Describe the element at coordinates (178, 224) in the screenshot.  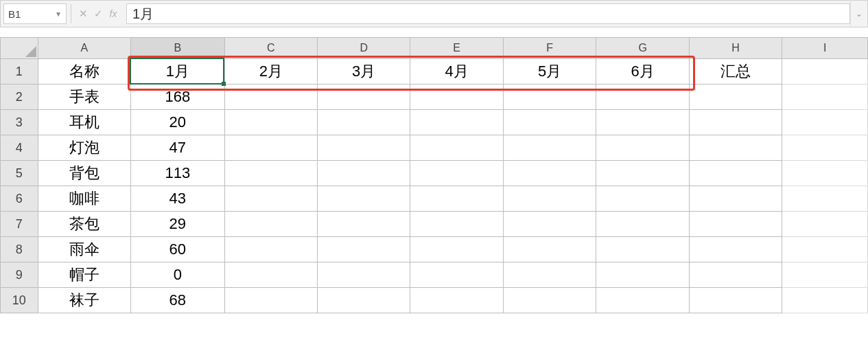
I see `cell-B7: 29` at that location.